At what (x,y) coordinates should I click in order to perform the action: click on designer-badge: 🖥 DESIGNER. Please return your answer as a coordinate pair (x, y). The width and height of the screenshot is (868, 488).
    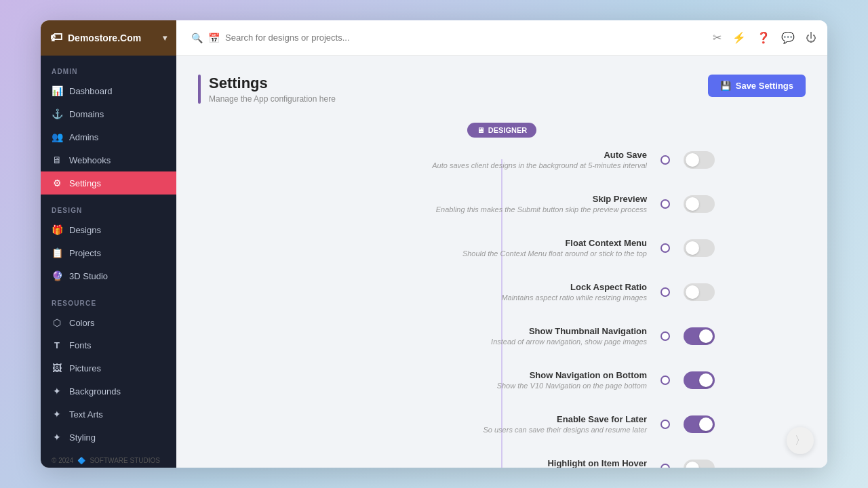
    Looking at the image, I should click on (502, 130).